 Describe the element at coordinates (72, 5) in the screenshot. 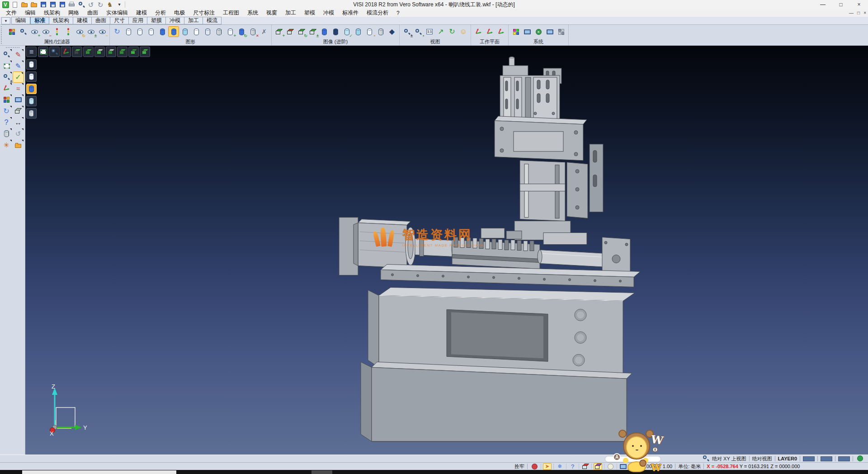

I see `print-icon` at that location.